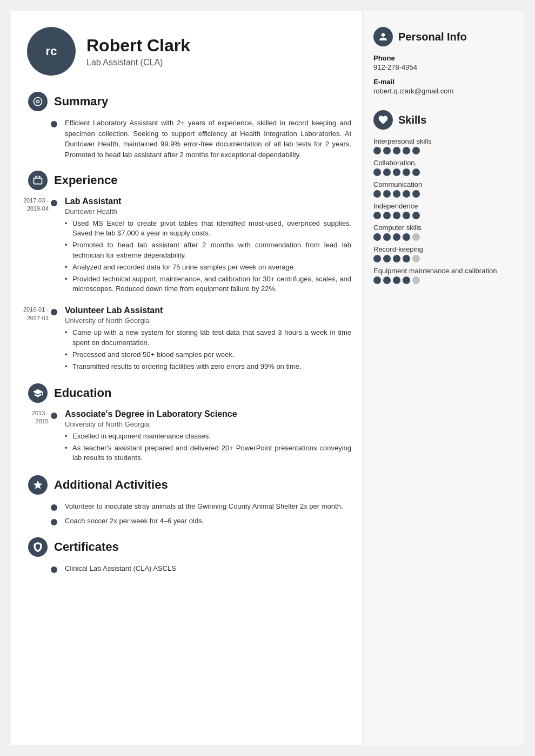 The image size is (535, 756). Describe the element at coordinates (186, 51) in the screenshot. I see `header: rc Robert Clark Lab Assistant (CLA)` at that location.